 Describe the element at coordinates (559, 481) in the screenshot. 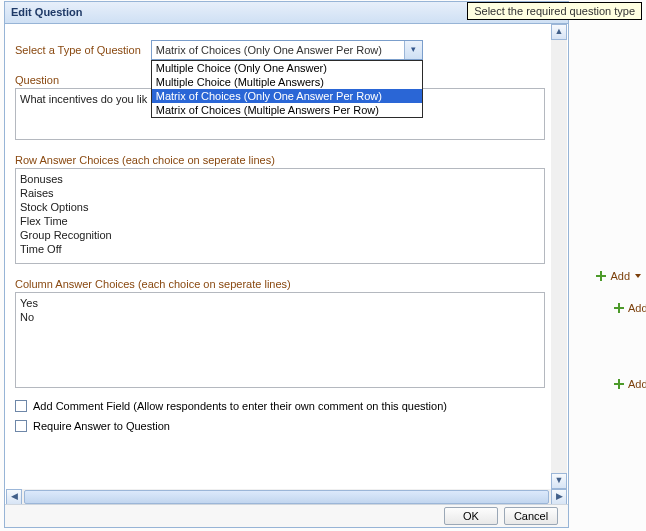

I see `scroll-down-icon: ▼` at that location.